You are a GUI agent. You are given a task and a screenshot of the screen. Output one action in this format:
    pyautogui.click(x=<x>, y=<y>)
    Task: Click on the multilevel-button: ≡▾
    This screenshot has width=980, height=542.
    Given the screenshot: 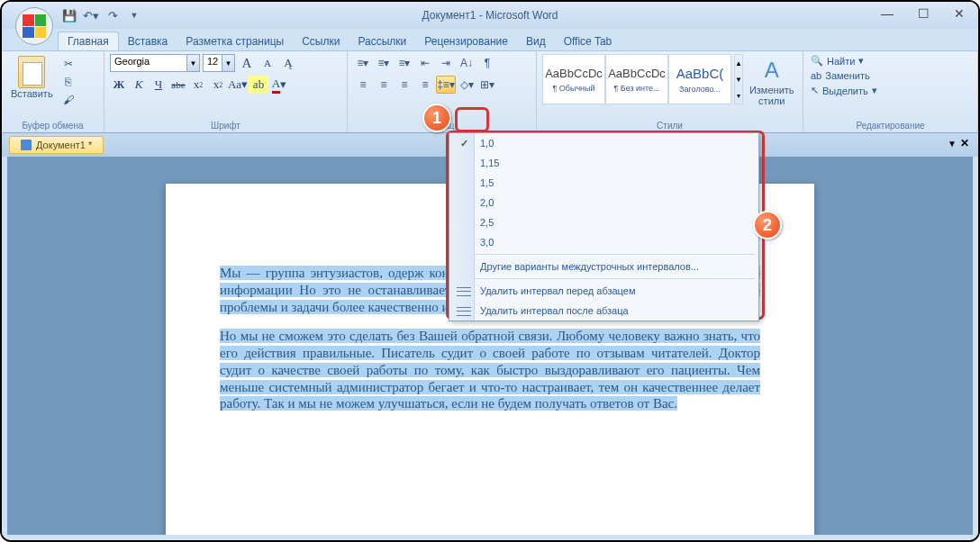 What is the action you would take?
    pyautogui.click(x=404, y=63)
    